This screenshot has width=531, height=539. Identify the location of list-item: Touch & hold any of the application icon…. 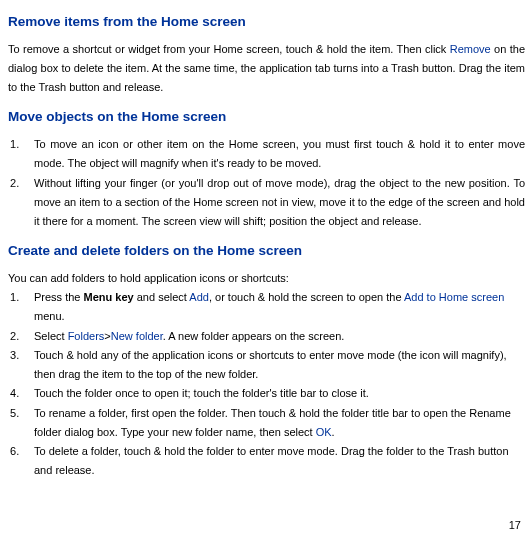
(266, 366).